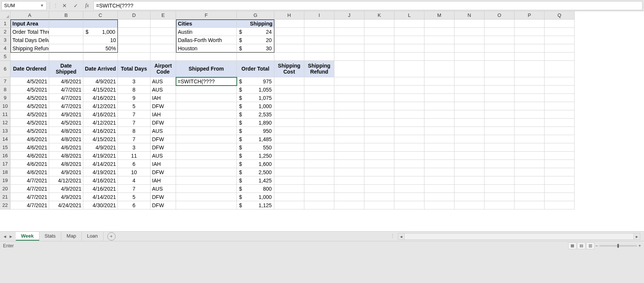 The width and height of the screenshot is (644, 283). What do you see at coordinates (256, 172) in the screenshot?
I see `order-total: $2,500` at bounding box center [256, 172].